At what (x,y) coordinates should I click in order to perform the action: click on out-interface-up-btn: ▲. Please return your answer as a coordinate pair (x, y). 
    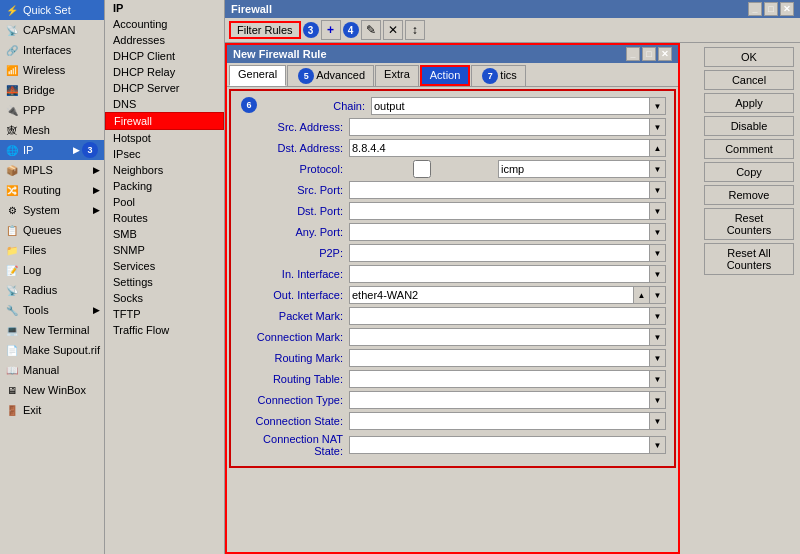
    Looking at the image, I should click on (642, 295).